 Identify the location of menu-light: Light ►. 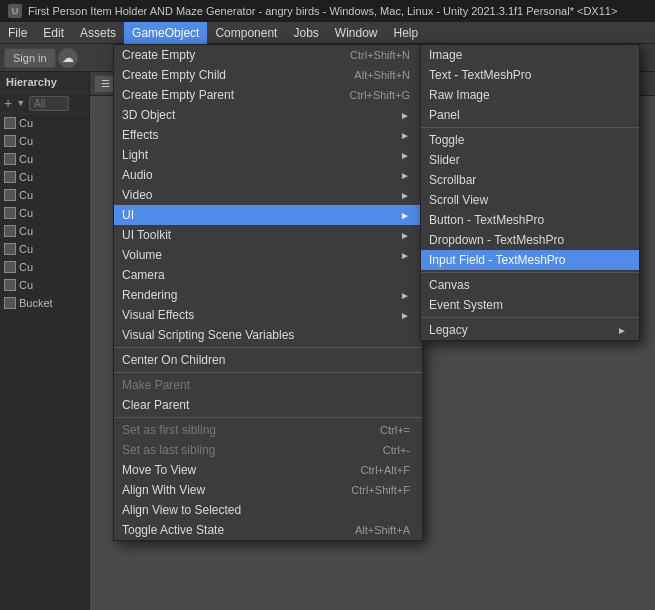
(268, 155).